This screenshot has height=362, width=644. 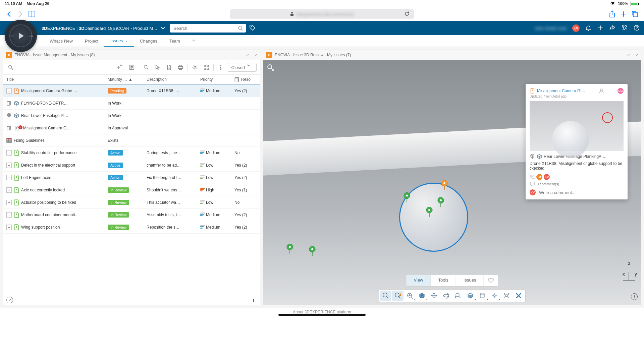 I want to click on viewport-search-icon, so click(x=270, y=68).